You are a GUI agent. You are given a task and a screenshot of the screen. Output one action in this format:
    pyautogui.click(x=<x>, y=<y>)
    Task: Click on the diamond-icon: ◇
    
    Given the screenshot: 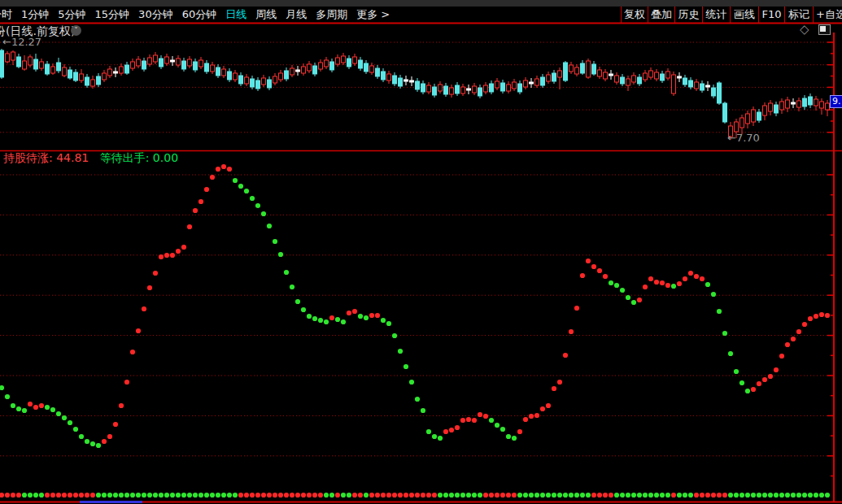 What is the action you would take?
    pyautogui.click(x=805, y=29)
    